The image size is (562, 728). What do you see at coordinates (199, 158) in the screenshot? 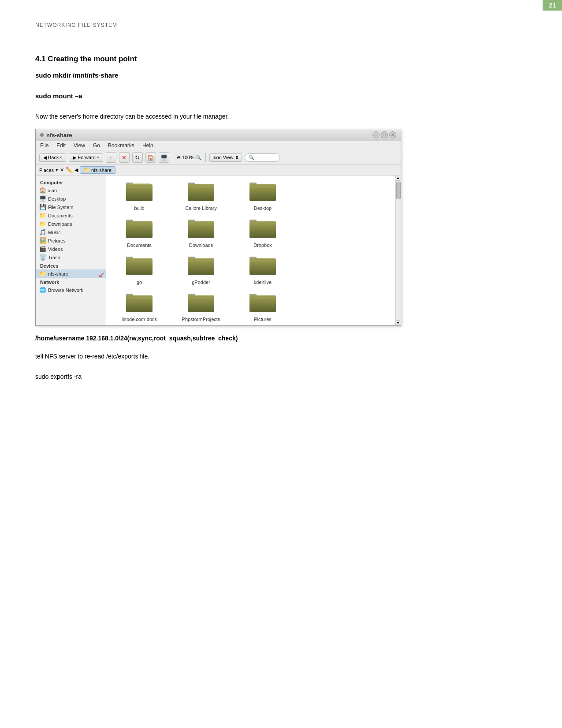
I see `zoom-icon: 🔍` at bounding box center [199, 158].